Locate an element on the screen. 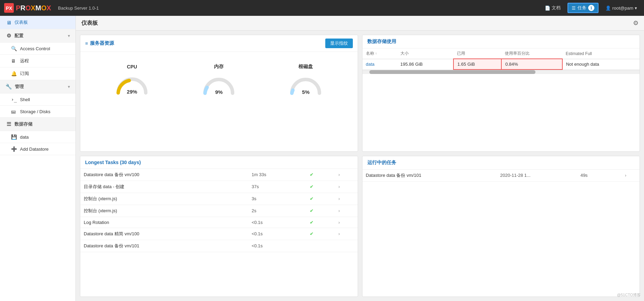 The image size is (644, 301). sidebar-item-subscription: 🔔 订阅 is located at coordinates (38, 74).